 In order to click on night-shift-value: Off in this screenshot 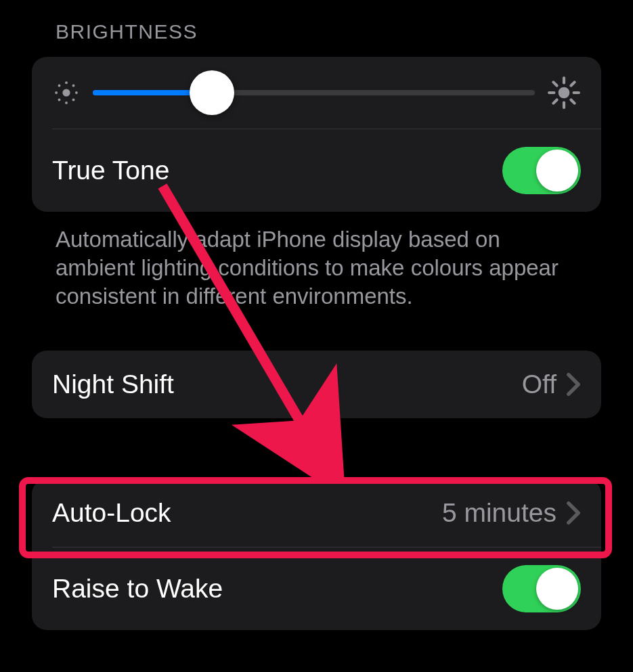, I will do `click(539, 384)`.